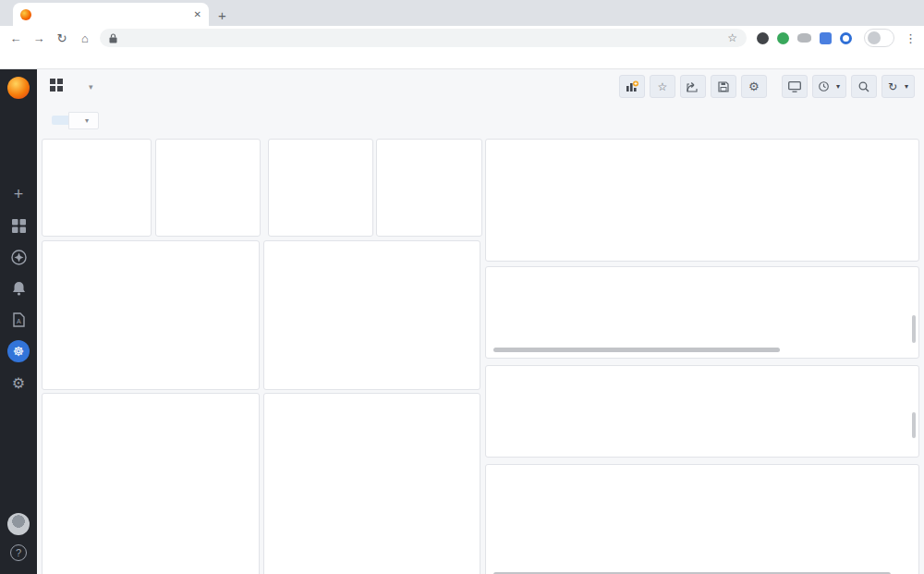 The image size is (924, 574). Describe the element at coordinates (732, 38) in the screenshot. I see `bookmark-star-icon: ☆` at that location.